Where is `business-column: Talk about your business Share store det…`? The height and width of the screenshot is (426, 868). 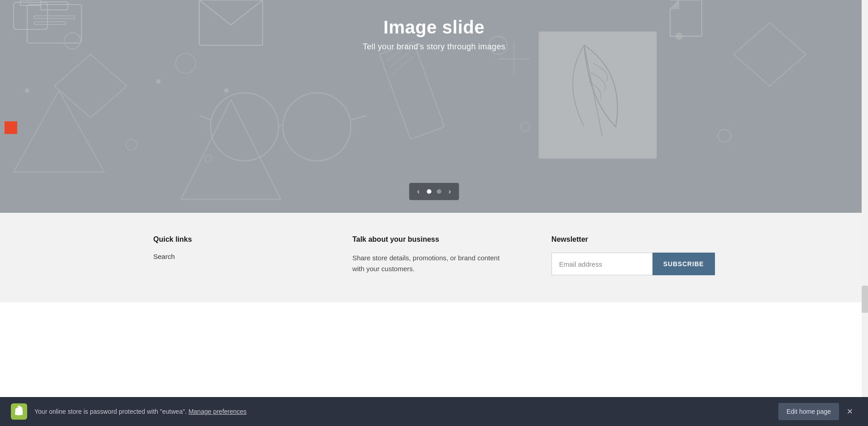
business-column: Talk about your business Share store det… is located at coordinates (429, 255).